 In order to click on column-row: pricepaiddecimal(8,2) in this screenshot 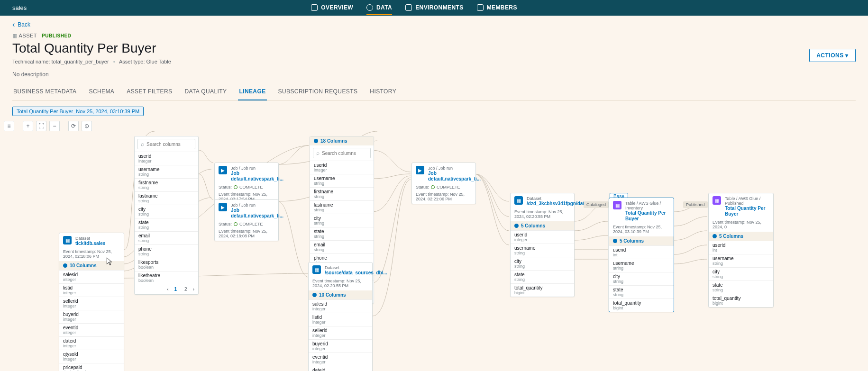, I will do `click(91, 367)`.